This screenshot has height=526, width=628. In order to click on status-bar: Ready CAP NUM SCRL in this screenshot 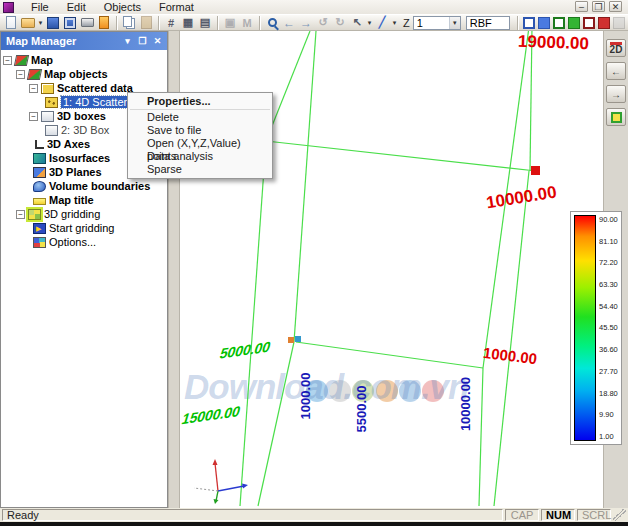, I will do `click(314, 515)`.